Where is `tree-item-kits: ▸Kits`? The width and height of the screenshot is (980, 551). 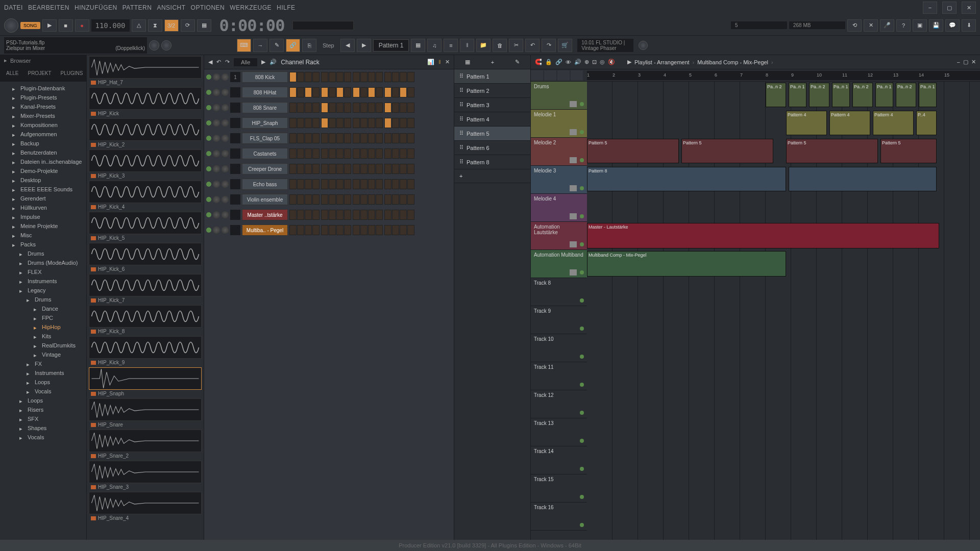 tree-item-kits: ▸Kits is located at coordinates (43, 336).